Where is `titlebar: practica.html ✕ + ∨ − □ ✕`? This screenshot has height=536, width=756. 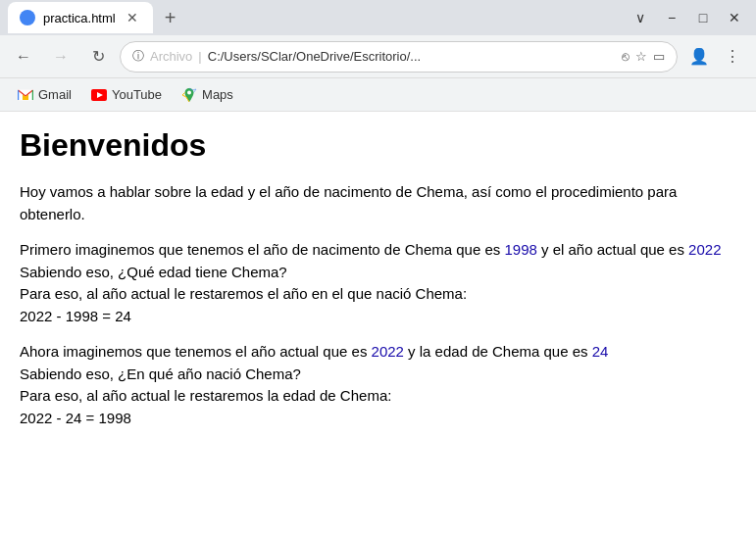
titlebar: practica.html ✕ + ∨ − □ ✕ is located at coordinates (378, 18).